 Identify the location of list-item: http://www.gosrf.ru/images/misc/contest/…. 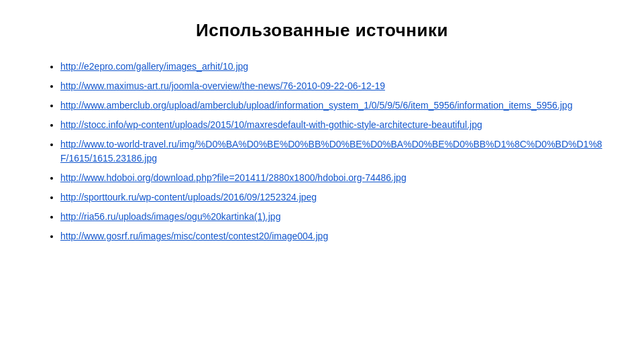
(332, 236).